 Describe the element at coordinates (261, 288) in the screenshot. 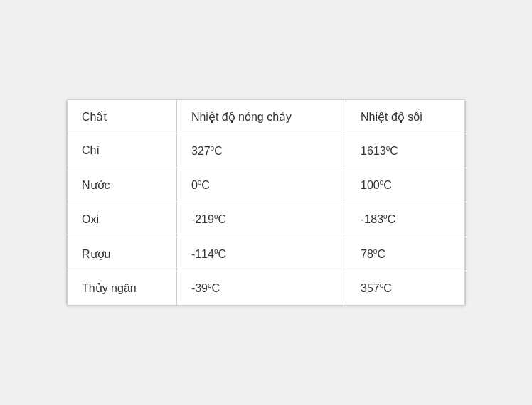

I see `cell-nong-chay: -39oC` at that location.